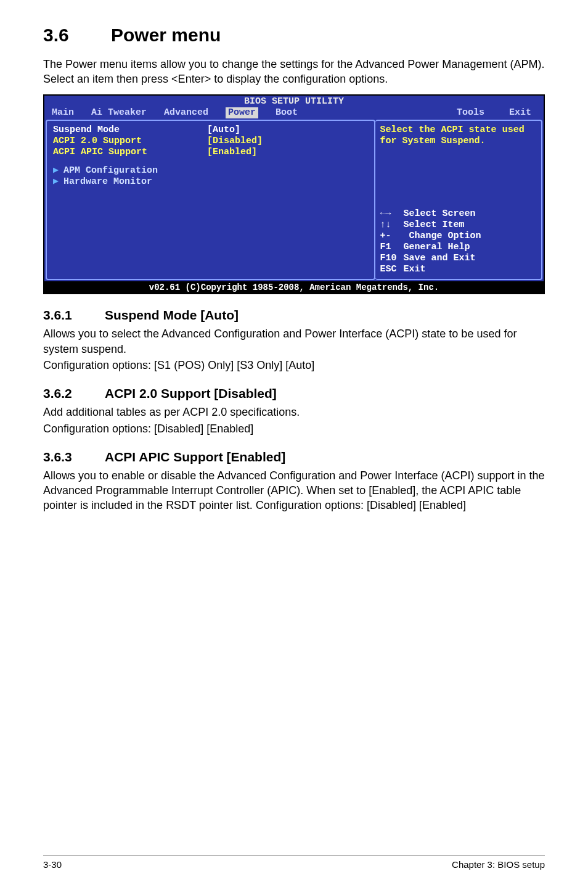  What do you see at coordinates (392, 236) in the screenshot?
I see `key-symbol: +-` at bounding box center [392, 236].